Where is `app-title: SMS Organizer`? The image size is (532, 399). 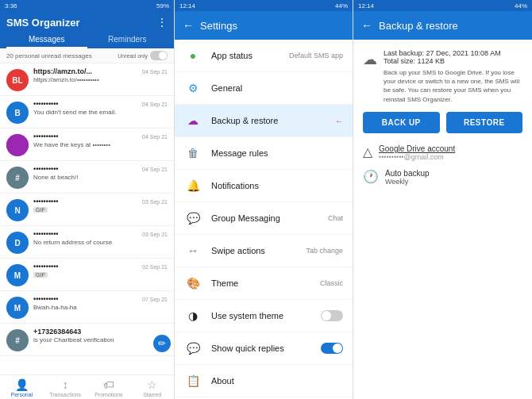
app-title: SMS Organizer is located at coordinates (43, 22).